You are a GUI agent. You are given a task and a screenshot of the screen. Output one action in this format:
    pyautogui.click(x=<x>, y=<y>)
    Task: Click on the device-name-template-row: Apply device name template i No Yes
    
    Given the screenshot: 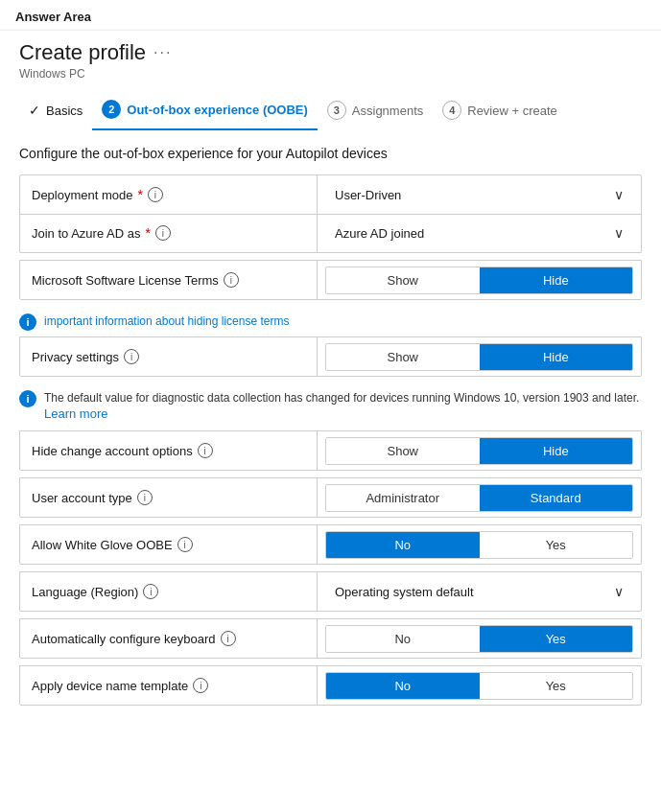 What is the action you would take?
    pyautogui.click(x=330, y=685)
    